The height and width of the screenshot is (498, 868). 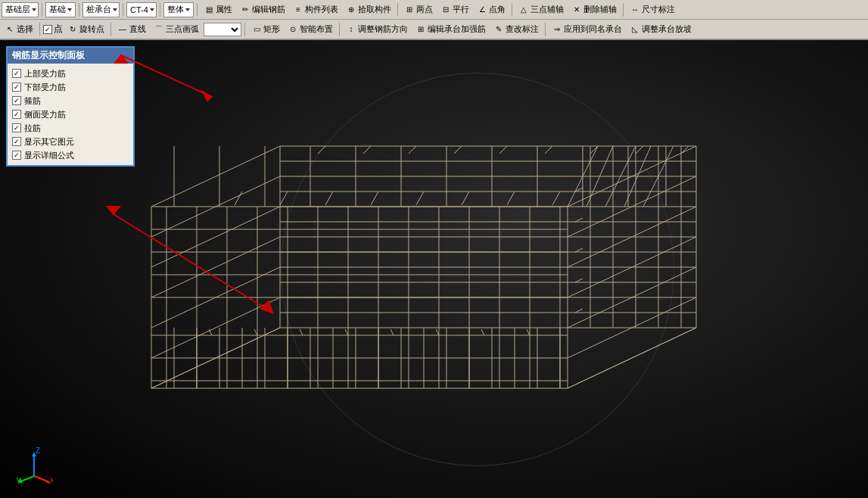 I want to click on pile-cap-dropdown-arrow, so click(x=115, y=10).